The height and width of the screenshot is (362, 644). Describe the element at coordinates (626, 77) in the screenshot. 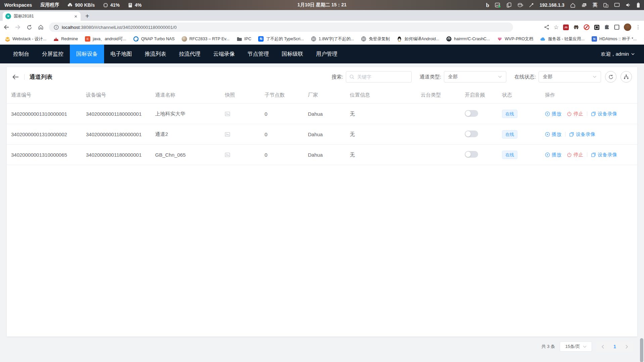

I see `tree-view-button` at that location.